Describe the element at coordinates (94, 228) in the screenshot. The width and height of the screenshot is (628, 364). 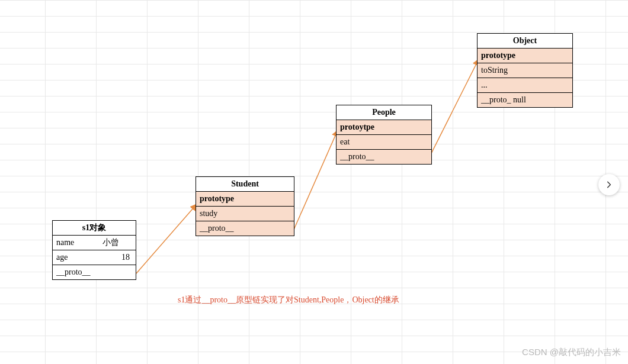
I see `s1-title: s1对象` at that location.